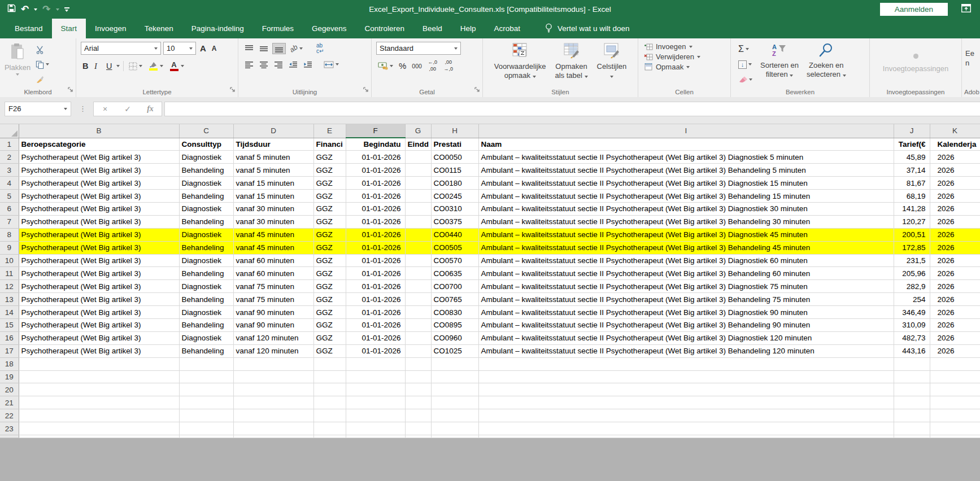 The height and width of the screenshot is (481, 980). I want to click on cell-K14: 2026, so click(955, 313).